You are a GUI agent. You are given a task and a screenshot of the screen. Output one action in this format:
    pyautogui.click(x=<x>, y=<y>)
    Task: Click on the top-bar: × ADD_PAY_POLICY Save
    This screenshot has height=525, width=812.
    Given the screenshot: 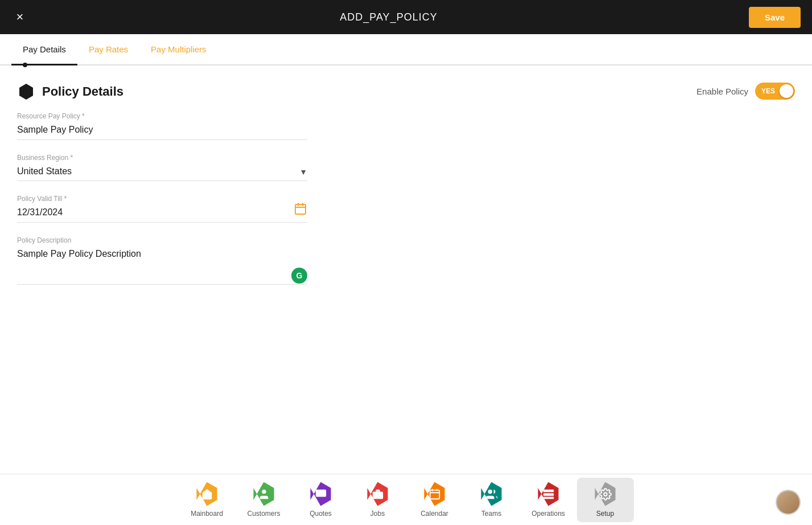 What is the action you would take?
    pyautogui.click(x=406, y=17)
    